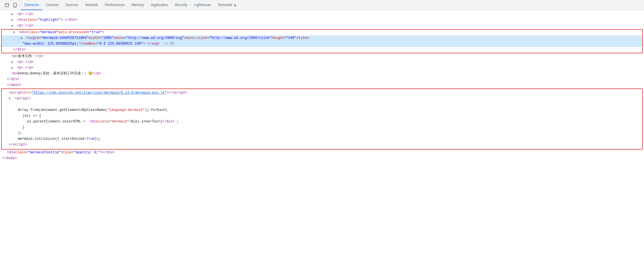  I want to click on tab-security: Security, so click(181, 5).